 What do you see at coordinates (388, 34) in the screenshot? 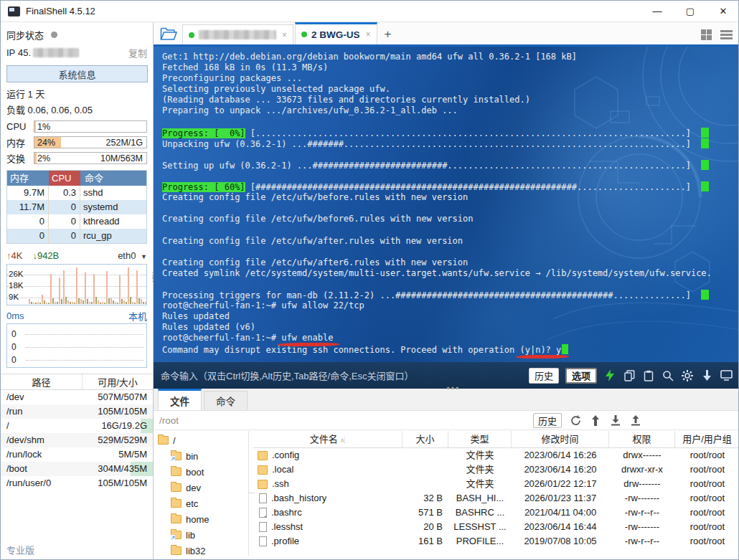
I see `new-tab-button: +` at bounding box center [388, 34].